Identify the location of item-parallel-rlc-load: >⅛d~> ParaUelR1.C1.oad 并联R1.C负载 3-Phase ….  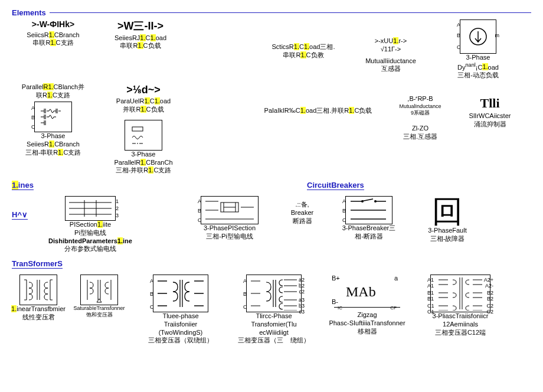
(143, 129).